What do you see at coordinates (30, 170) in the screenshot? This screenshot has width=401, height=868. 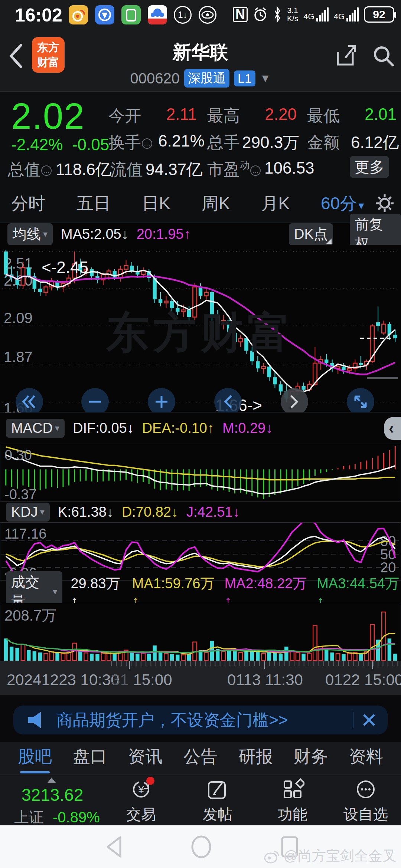 I see `mcap-label: 总值…` at bounding box center [30, 170].